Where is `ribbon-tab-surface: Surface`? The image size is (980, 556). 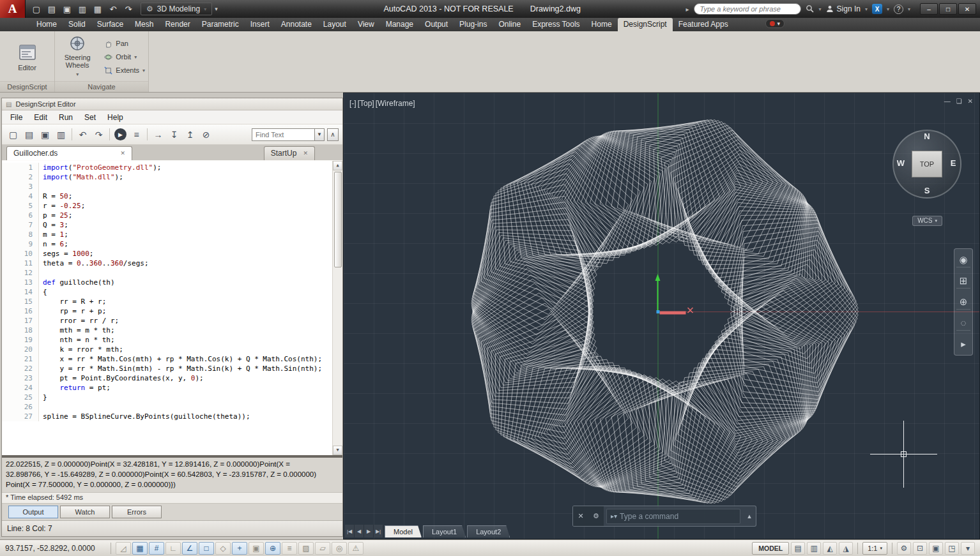 ribbon-tab-surface: Surface is located at coordinates (110, 24).